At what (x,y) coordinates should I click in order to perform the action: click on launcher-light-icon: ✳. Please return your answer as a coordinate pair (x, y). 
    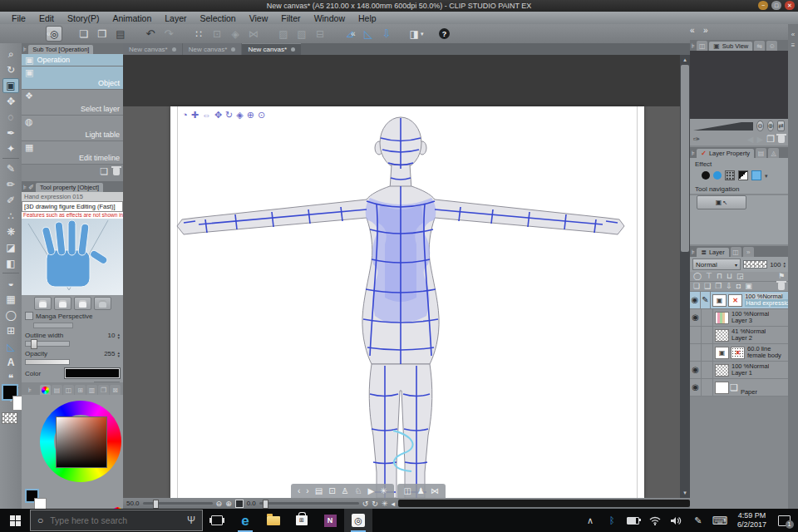
    Looking at the image, I should click on (383, 490).